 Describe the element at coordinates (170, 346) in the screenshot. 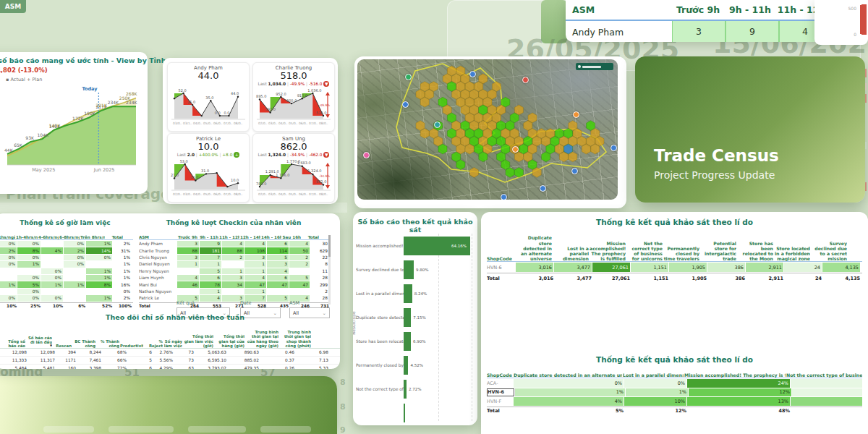

I see `weekly-table: ASMTổng số báo cáoSố báo cáo đi lần đầu▼…` at that location.